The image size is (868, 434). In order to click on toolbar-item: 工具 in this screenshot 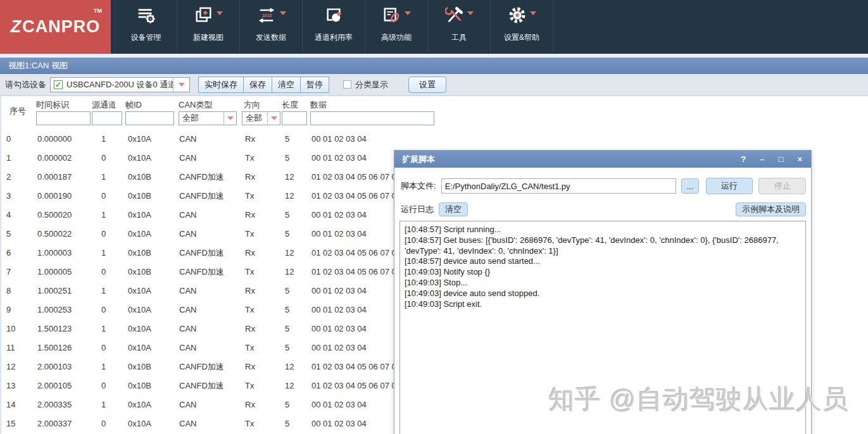, I will do `click(460, 27)`.